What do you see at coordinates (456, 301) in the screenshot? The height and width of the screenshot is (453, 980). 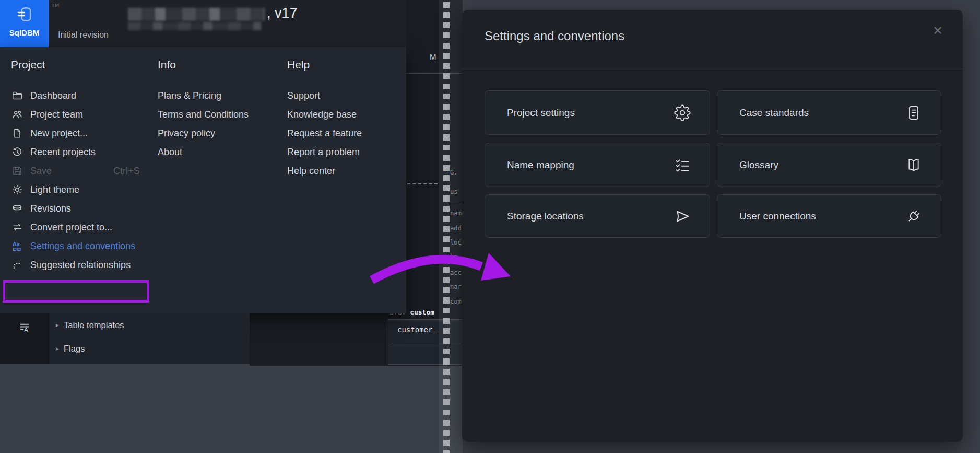 I see `column-fragment: com` at bounding box center [456, 301].